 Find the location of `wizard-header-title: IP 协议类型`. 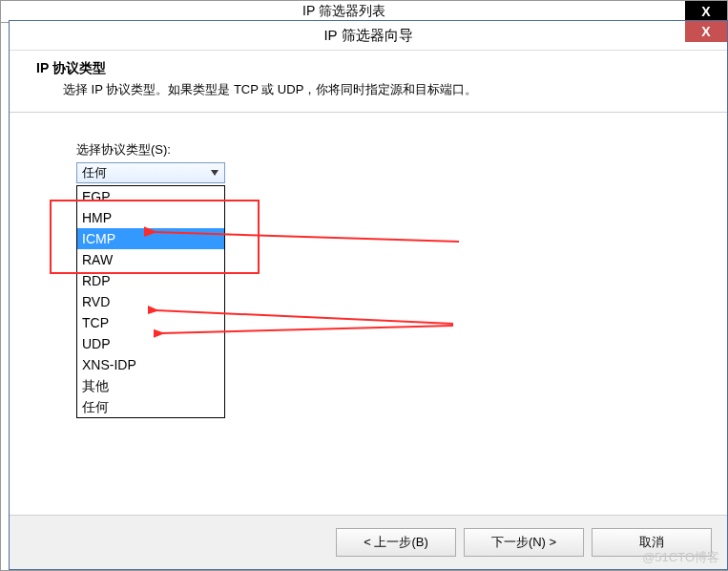

wizard-header-title: IP 协议类型 is located at coordinates (382, 69).